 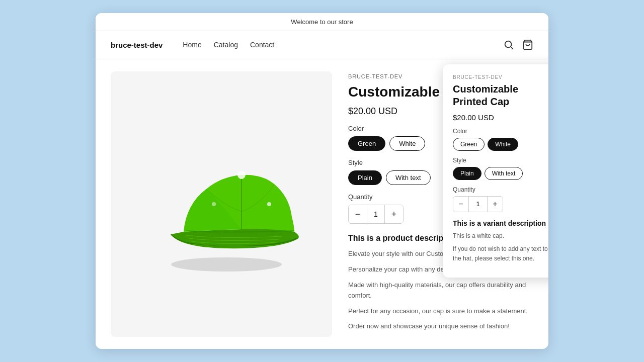 What do you see at coordinates (409, 178) in the screenshot?
I see `style-option-with-text: With text` at bounding box center [409, 178].